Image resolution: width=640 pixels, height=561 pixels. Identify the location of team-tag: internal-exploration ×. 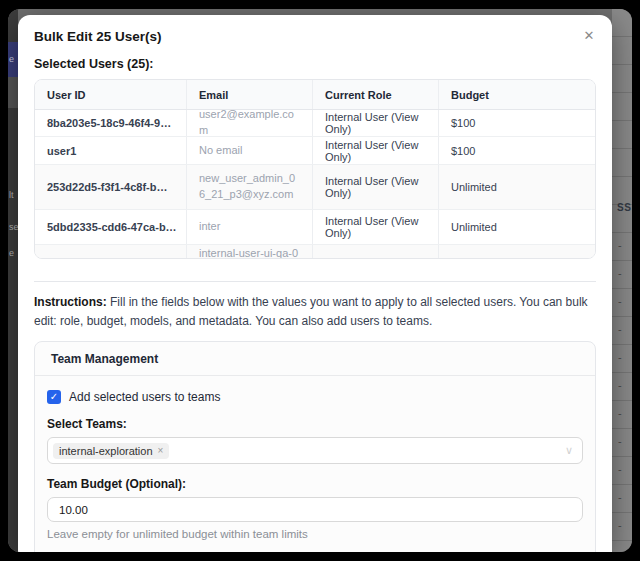
(111, 451).